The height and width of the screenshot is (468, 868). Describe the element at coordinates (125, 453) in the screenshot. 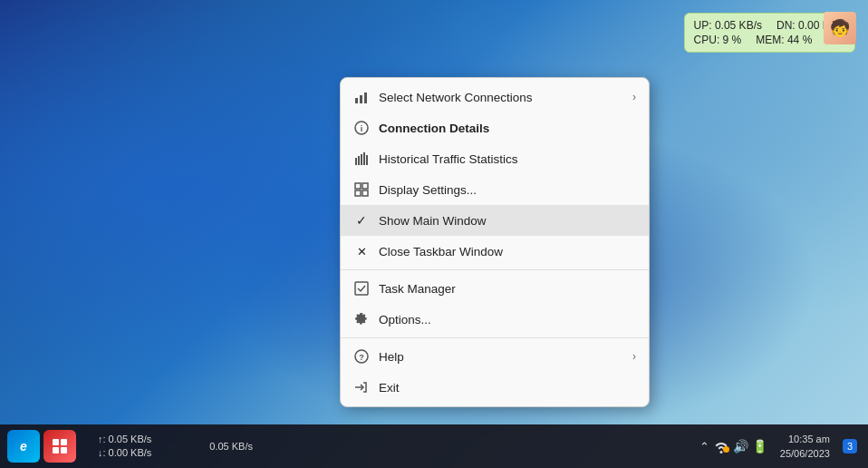

I see `taskbar-traffic-down: ↓: 0.00 KB/s` at that location.